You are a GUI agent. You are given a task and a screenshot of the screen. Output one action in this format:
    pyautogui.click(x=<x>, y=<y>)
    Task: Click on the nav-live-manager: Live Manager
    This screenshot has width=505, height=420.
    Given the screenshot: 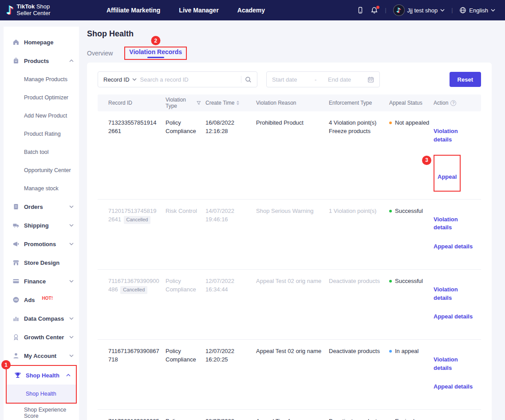 What is the action you would take?
    pyautogui.click(x=199, y=10)
    